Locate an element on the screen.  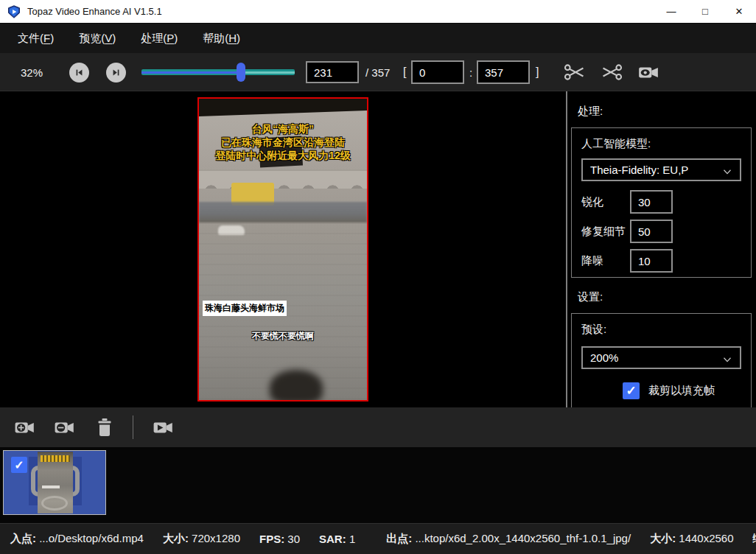
ai-model-group: 人工智能模型: Theia-Fidelity: EU,P 锐化 修复细节 降噪 is located at coordinates (662, 203).